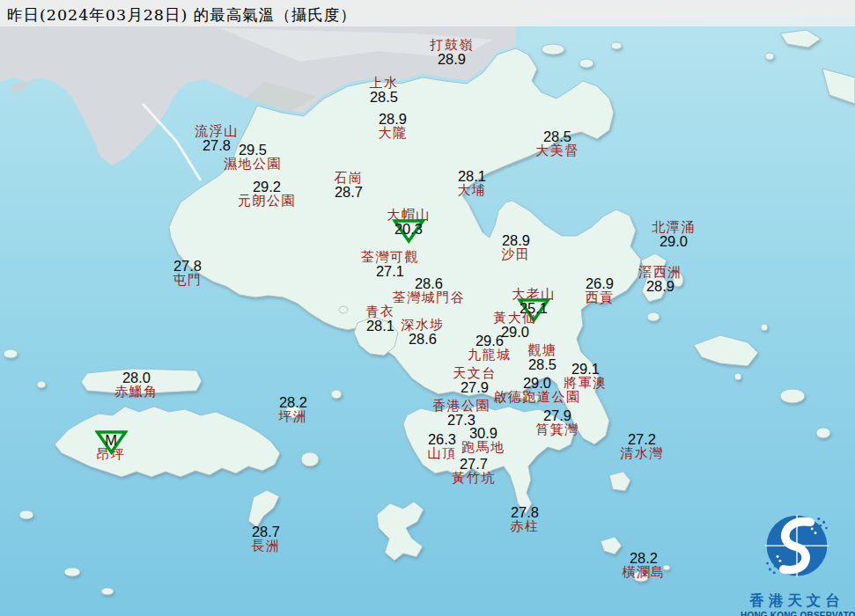  Describe the element at coordinates (557, 422) in the screenshot. I see `station-筲箕灣: 27.9筲箕灣` at that location.